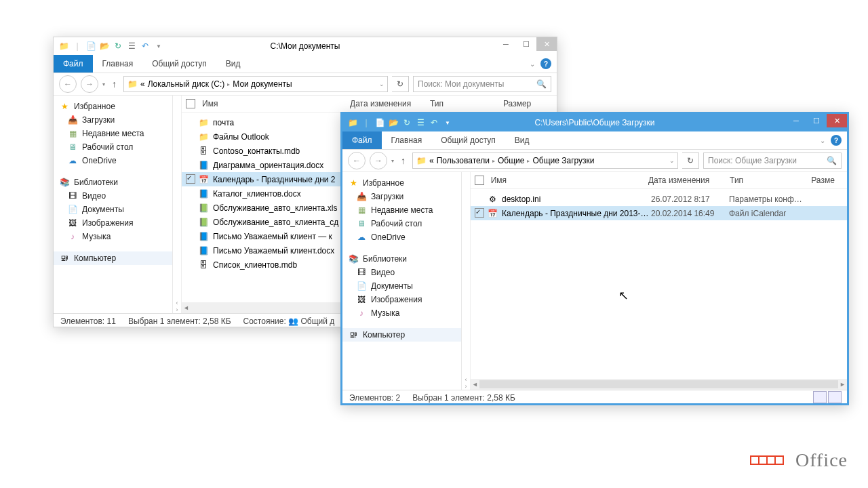 The image size is (868, 488). Describe the element at coordinates (595, 123) in the screenshot. I see `titlebar: 📁 | 📄 📂 ↻ ☰ ↶ ▼ C:\Users\Public\Общие За…` at that location.